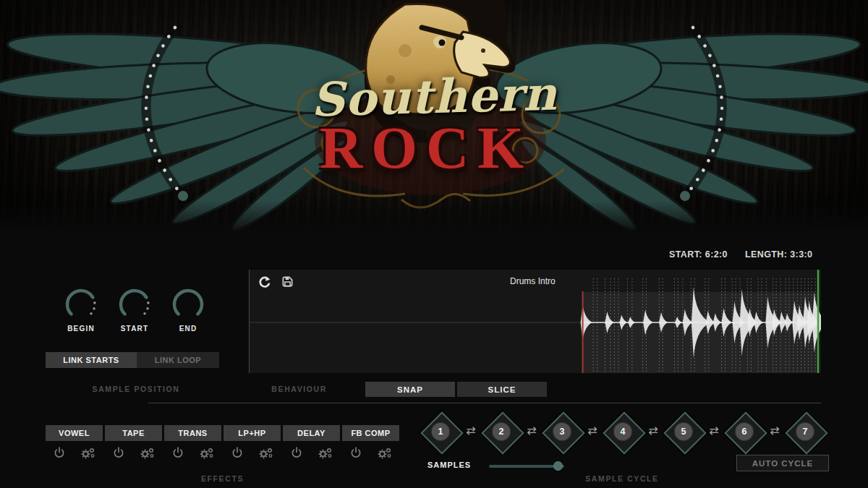  Describe the element at coordinates (805, 432) in the screenshot. I see `slot-number: 7` at that location.